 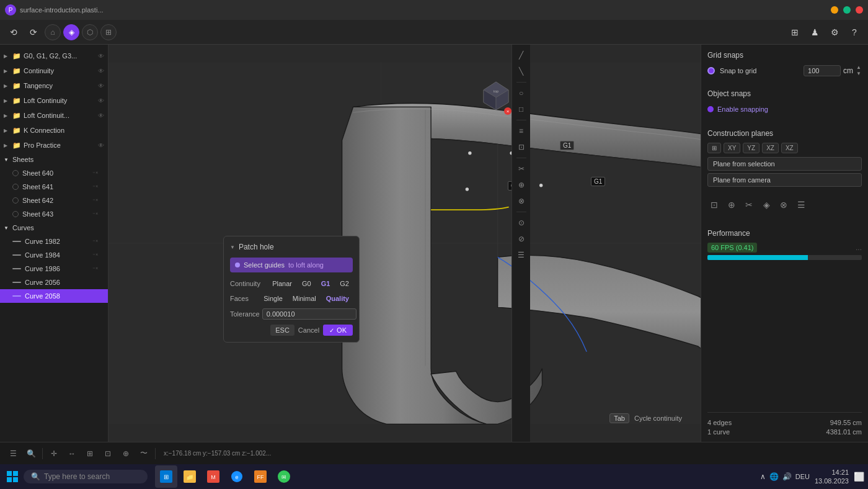 I want to click on navigation-cube: top ×, so click(x=496, y=97).